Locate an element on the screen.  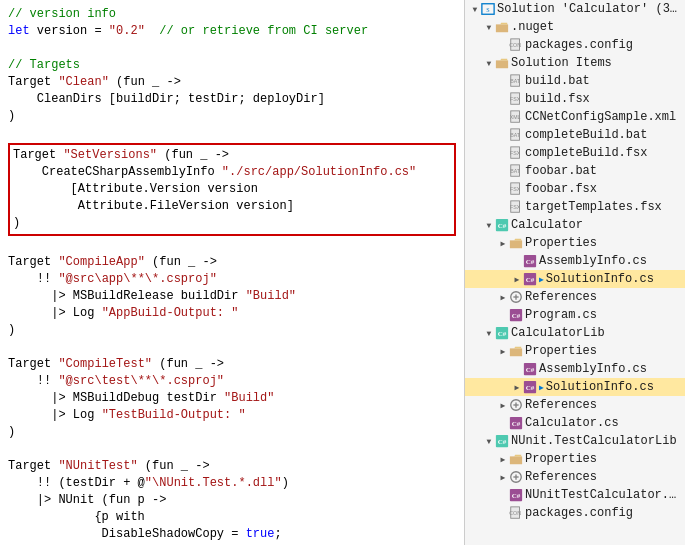
tree-node-build-bat: BAT build.bat is located at coordinates (575, 81).